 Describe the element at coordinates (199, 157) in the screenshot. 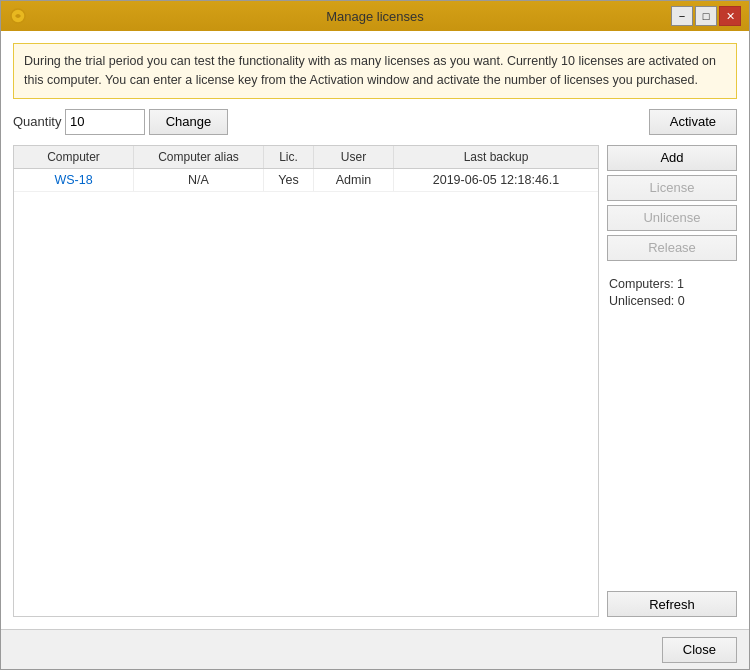

I see `col-header-alias: Computer alias` at that location.